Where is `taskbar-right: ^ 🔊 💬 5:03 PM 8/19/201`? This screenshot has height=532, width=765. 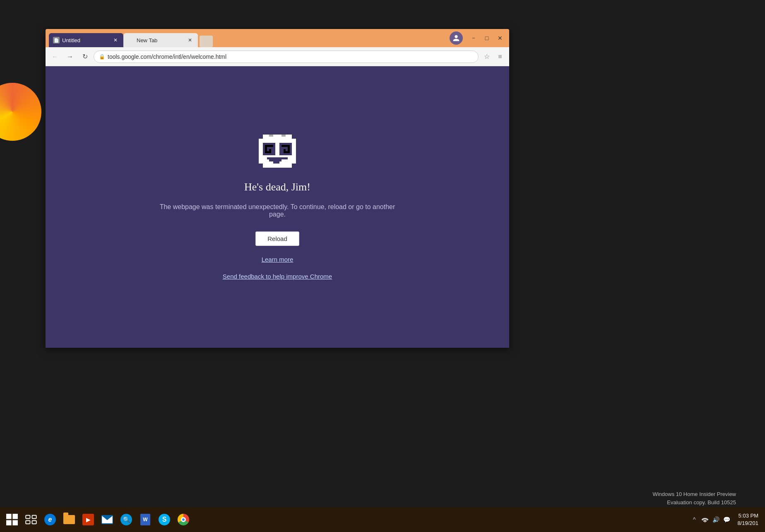
taskbar-right: ^ 🔊 💬 5:03 PM 8/19/201 is located at coordinates (726, 520).